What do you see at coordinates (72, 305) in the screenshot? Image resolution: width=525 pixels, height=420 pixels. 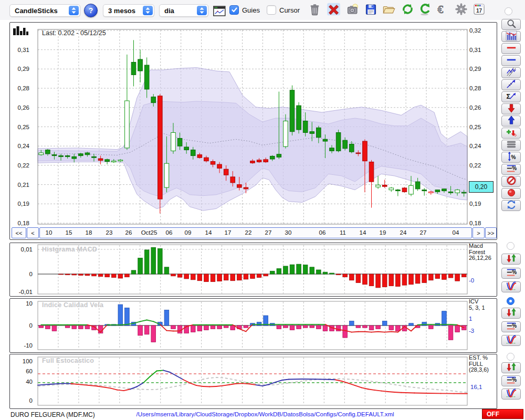 I see `icv-title: Indice Calidad Vela` at bounding box center [72, 305].